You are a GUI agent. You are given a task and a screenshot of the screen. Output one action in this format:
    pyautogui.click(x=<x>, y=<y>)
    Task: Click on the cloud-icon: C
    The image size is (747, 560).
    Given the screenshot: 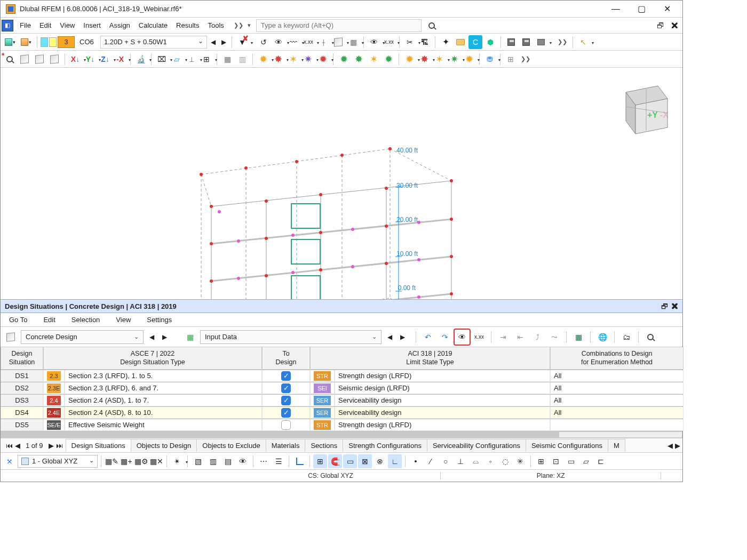 What is the action you would take?
    pyautogui.click(x=475, y=42)
    